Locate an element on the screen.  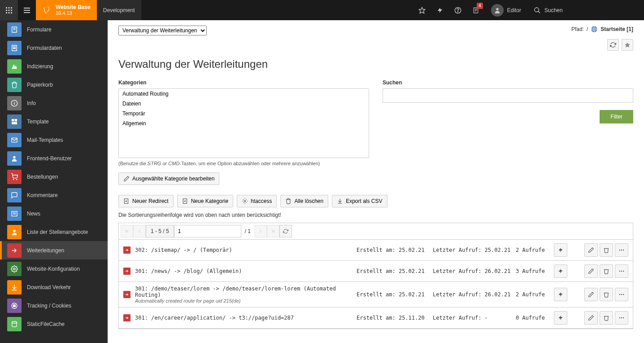
pager-reload-button is located at coordinates (286, 231).